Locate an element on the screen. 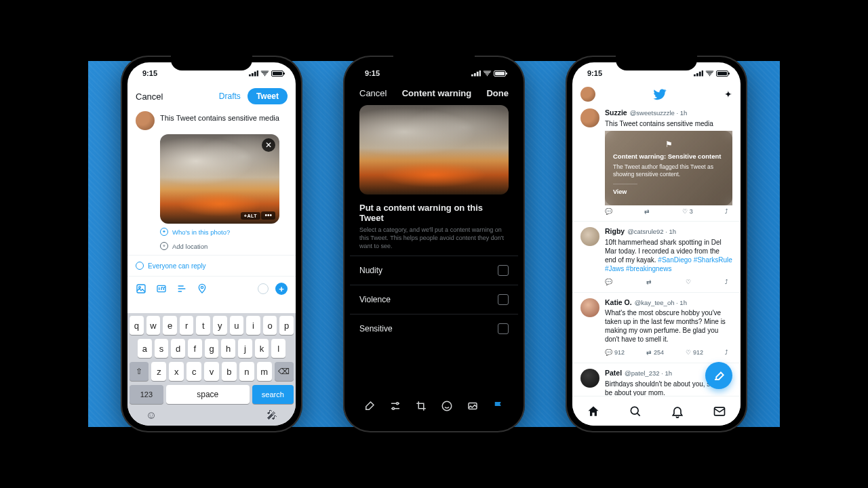 The height and width of the screenshot is (488, 868). bell-icon is located at coordinates (677, 411).